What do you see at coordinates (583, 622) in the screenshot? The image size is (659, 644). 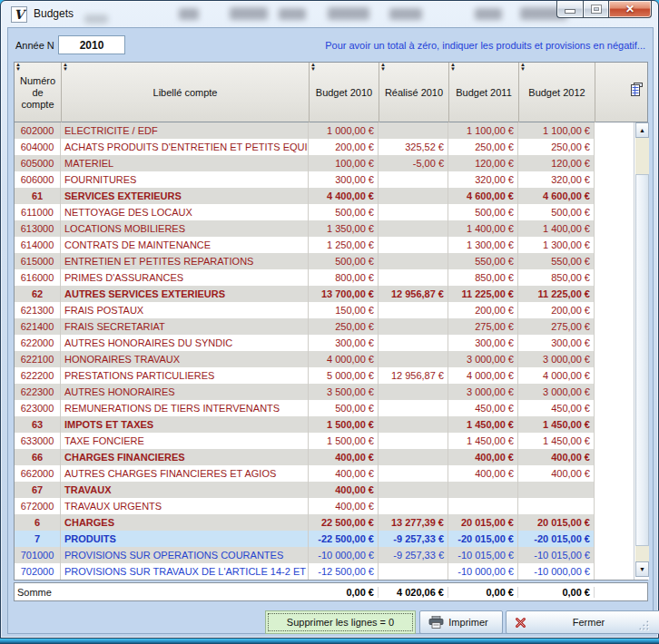 I see `fermer-button: Fermer` at bounding box center [583, 622].